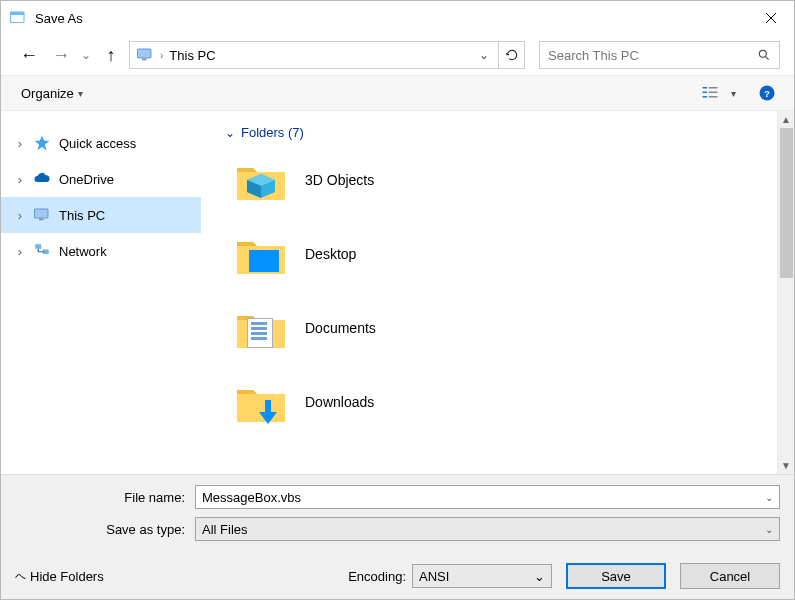 Image resolution: width=795 pixels, height=600 pixels. What do you see at coordinates (488, 497) in the screenshot?
I see `filename-input: MessageBox.vbs ⌄` at bounding box center [488, 497].